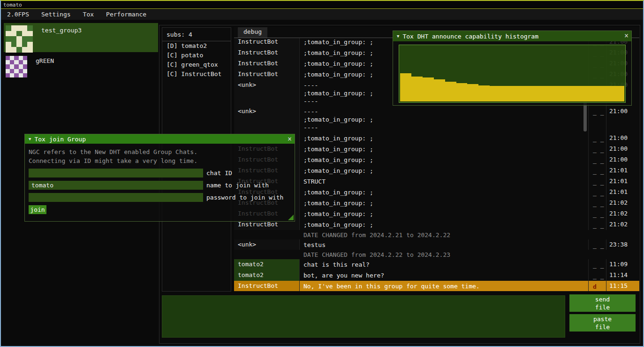 The image size is (644, 347). What do you see at coordinates (126, 15) in the screenshot?
I see `menu-item-performance: Performance` at bounding box center [126, 15].